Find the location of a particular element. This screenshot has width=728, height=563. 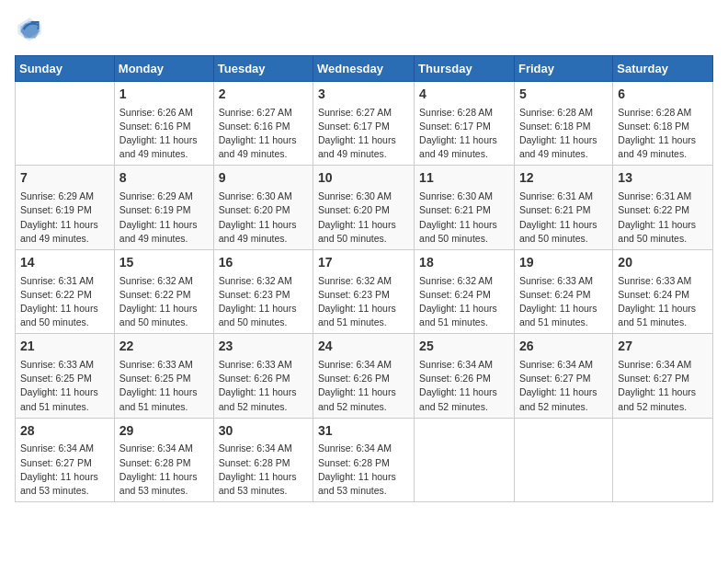

day-info: Sunrise: 6:26 AMSunset: 6:16 PMDaylight:… is located at coordinates (164, 134).